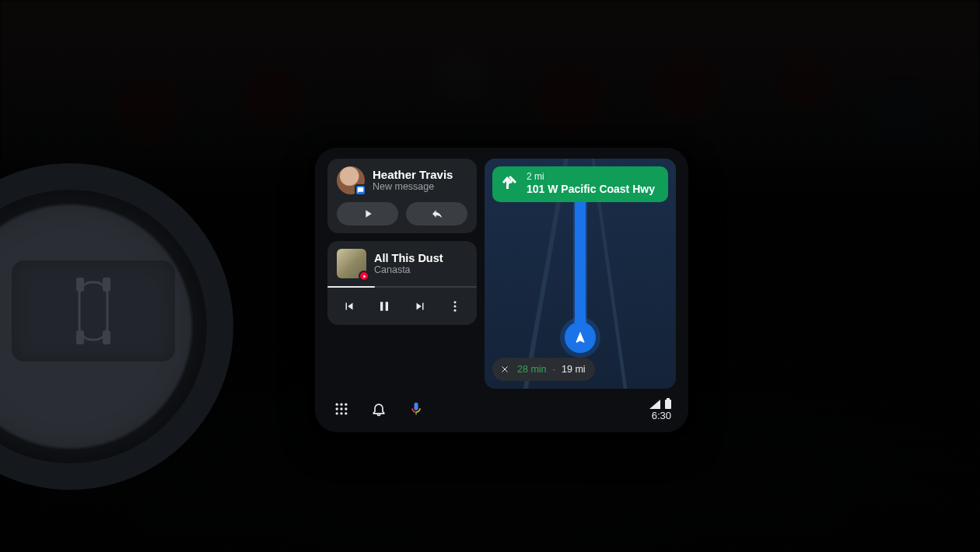 The height and width of the screenshot is (552, 980). Describe the element at coordinates (352, 264) in the screenshot. I see `album-art` at that location.